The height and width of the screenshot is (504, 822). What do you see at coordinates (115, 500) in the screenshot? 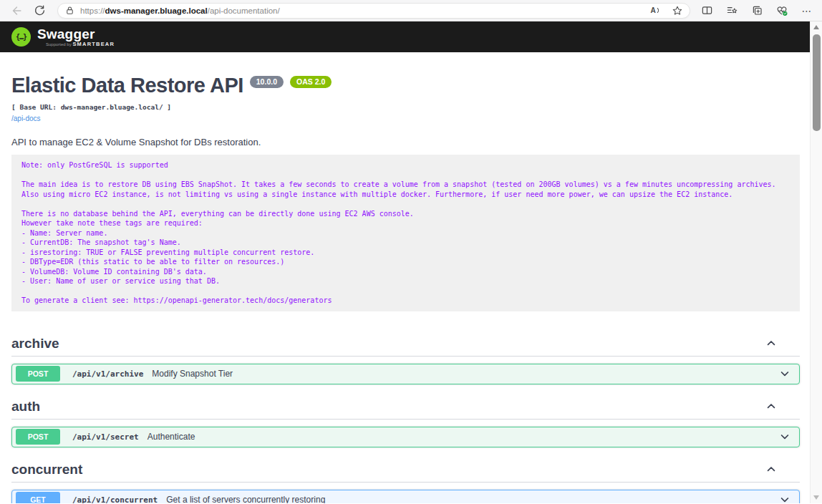
I see `operation-path: /api/v1/concurrent` at bounding box center [115, 500].